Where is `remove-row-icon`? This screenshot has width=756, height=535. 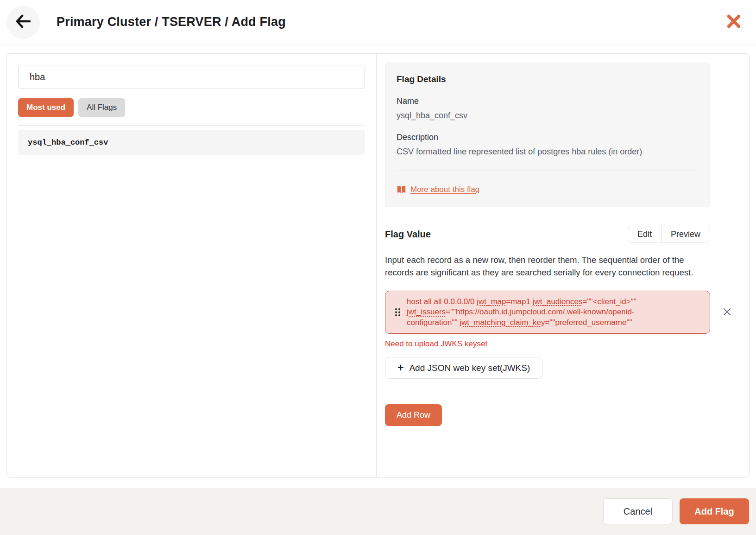 remove-row-icon is located at coordinates (727, 312).